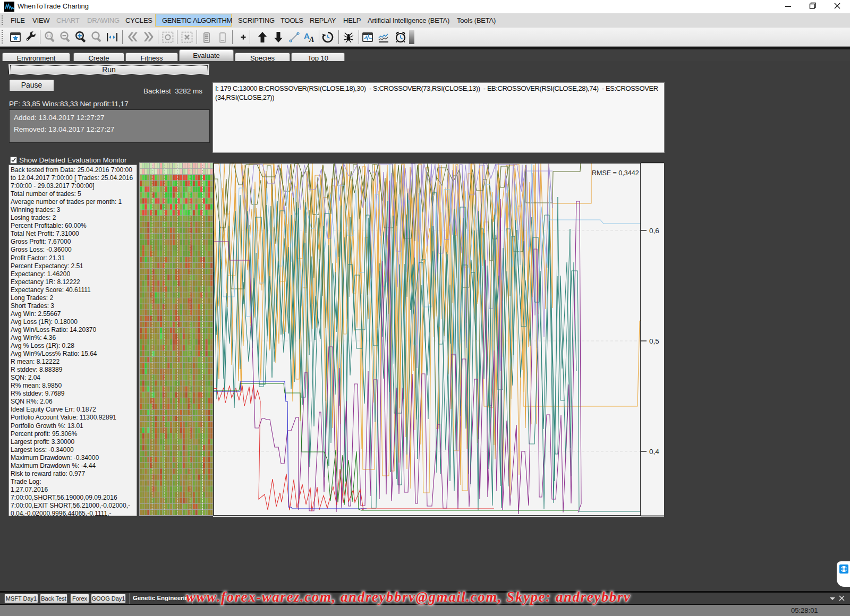 Image resolution: width=850 pixels, height=616 pixels. Describe the element at coordinates (311, 39) in the screenshot. I see `svg-text: A` at that location.